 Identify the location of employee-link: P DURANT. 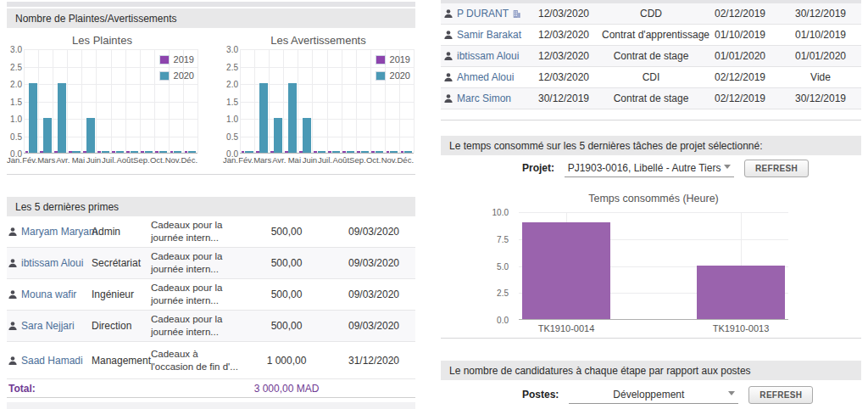
(483, 14).